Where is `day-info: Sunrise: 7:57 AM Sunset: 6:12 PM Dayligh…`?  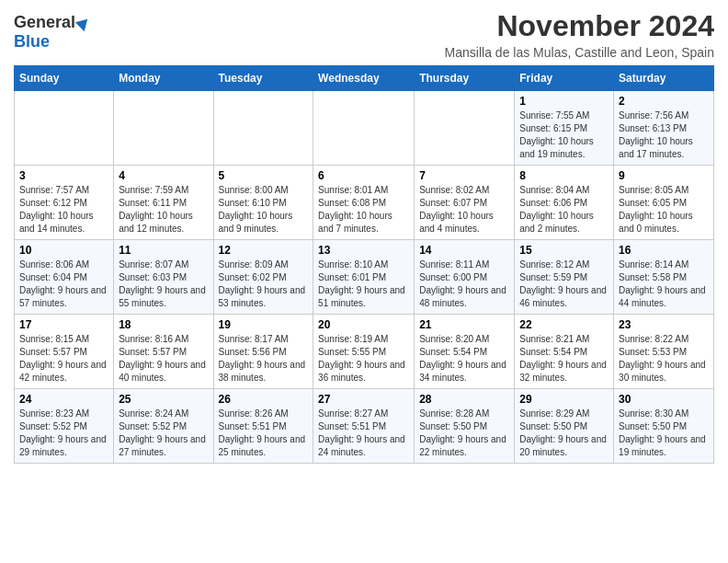 day-info: Sunrise: 7:57 AM Sunset: 6:12 PM Dayligh… is located at coordinates (57, 210).